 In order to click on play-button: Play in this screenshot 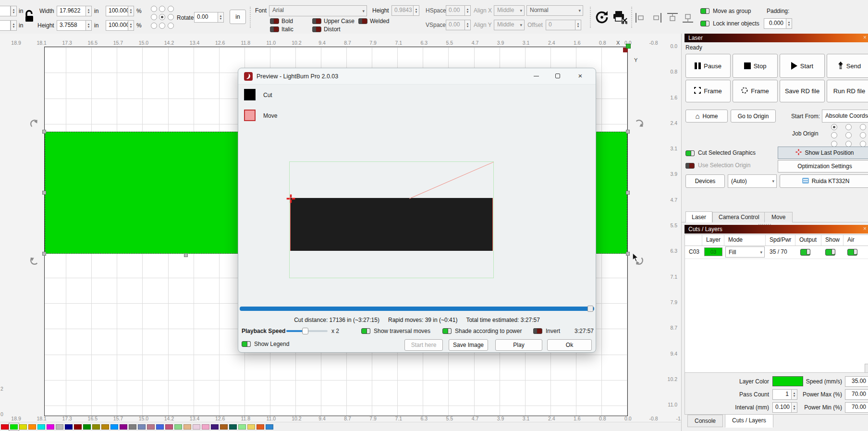, I will do `click(519, 345)`.